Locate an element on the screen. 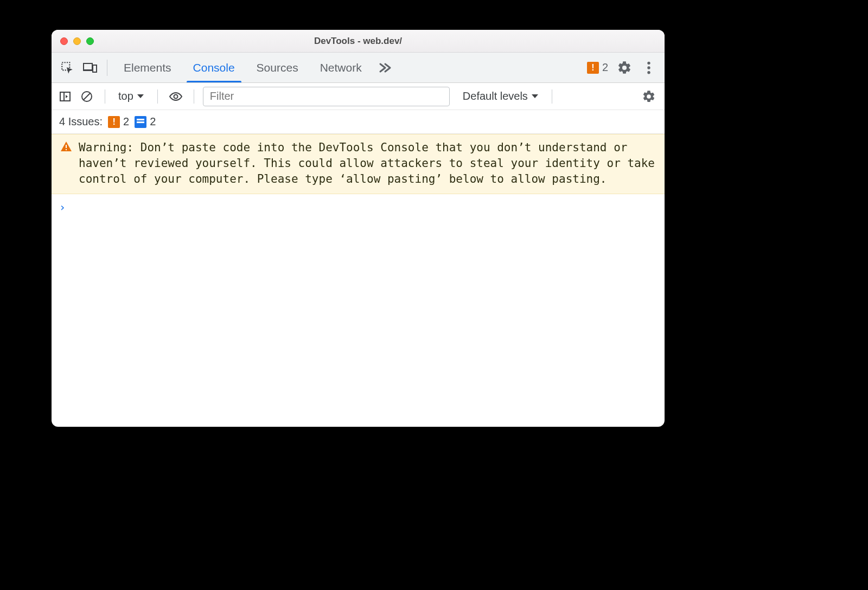  issues-label: 4 Issues: is located at coordinates (81, 121).